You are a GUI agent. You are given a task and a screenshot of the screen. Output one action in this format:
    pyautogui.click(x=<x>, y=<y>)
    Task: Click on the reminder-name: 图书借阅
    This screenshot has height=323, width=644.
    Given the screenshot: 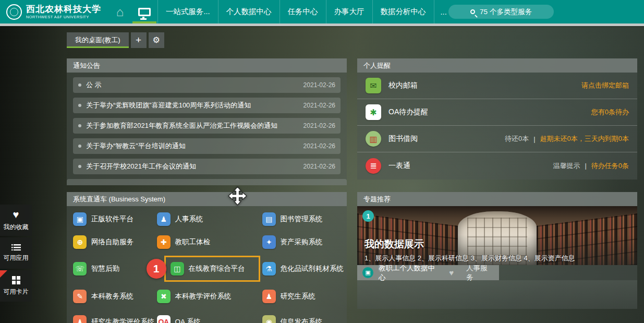 What is the action you would take?
    pyautogui.click(x=403, y=139)
    